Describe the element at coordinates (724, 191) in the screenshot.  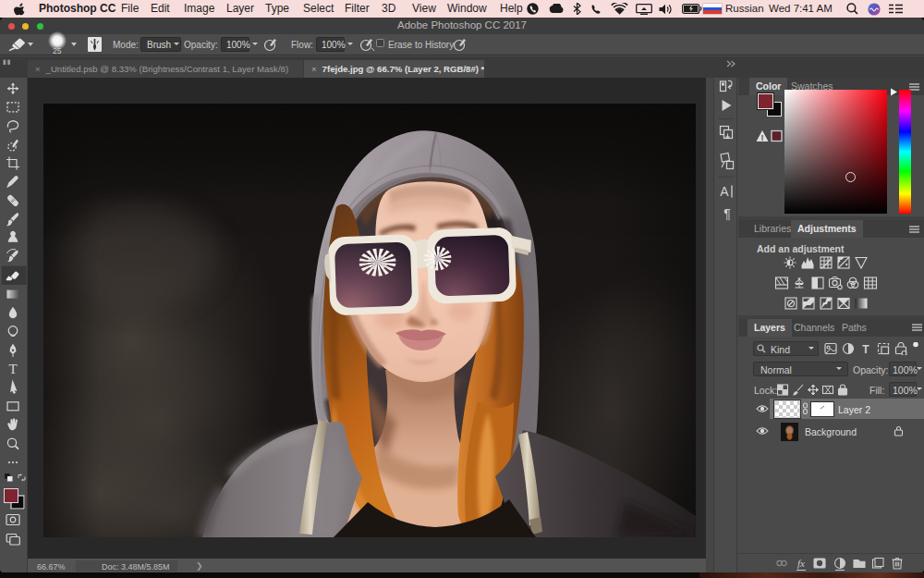
I see `svg-text: A` at that location.